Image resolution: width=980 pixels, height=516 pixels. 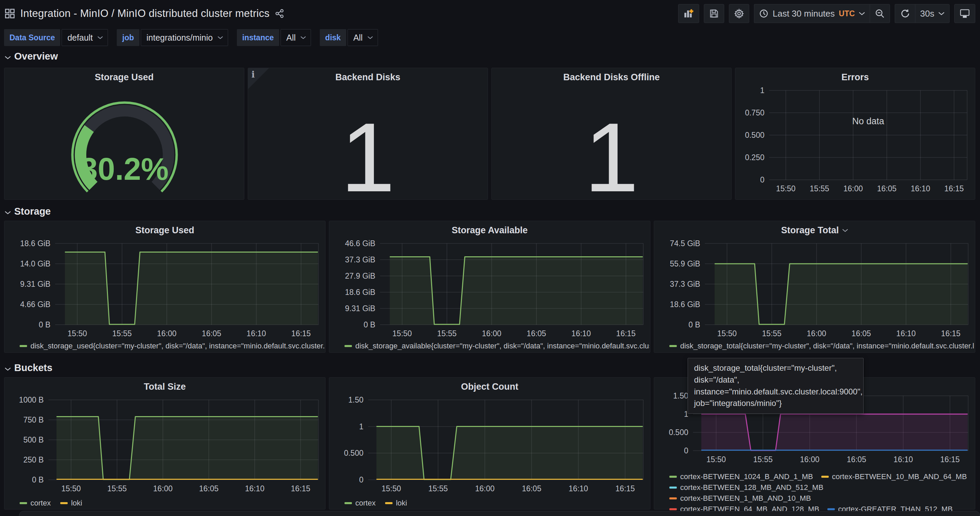 I want to click on panel-backend-disks: i Backend Disks 1, so click(x=368, y=134).